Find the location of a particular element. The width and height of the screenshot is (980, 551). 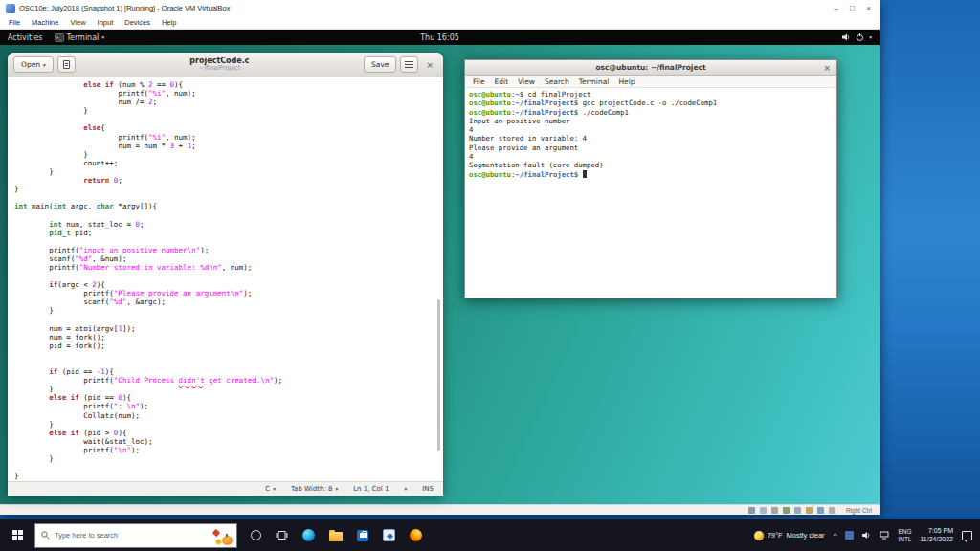

terminal-menu-search: Search is located at coordinates (557, 82).